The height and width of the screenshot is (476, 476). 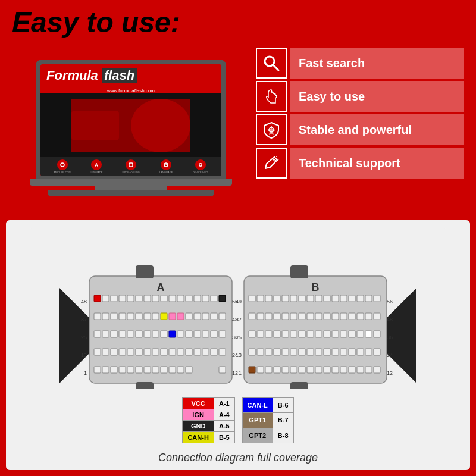 What do you see at coordinates (239, 337) in the screenshot?
I see `svg-text: 25` at bounding box center [239, 337].